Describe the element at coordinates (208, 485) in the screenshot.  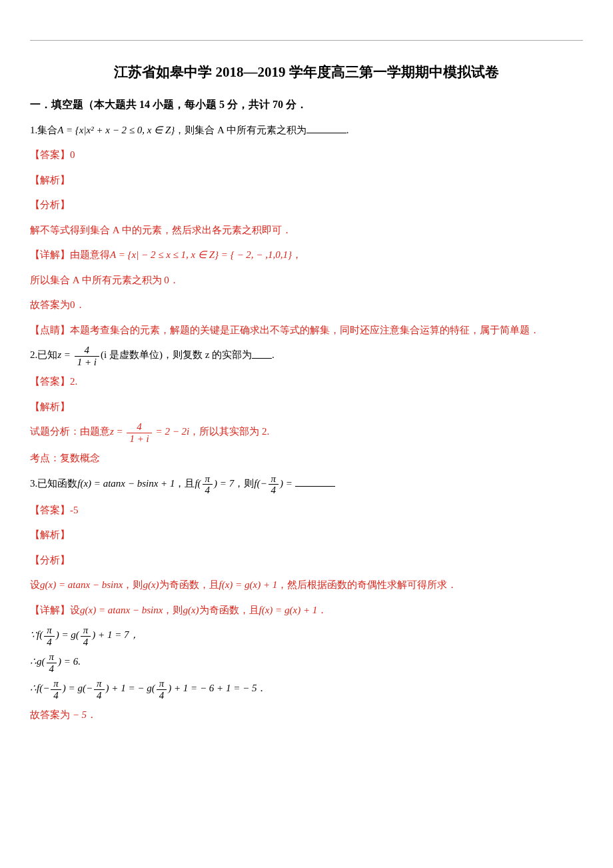
I see `pi4-frac: π4` at that location.